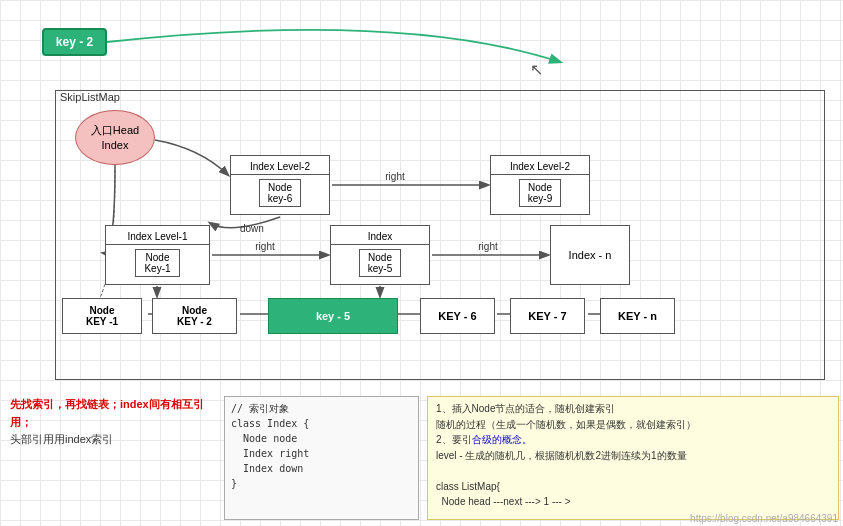 This screenshot has height=526, width=843. What do you see at coordinates (74, 42) in the screenshot?
I see `key2-box: key - 2` at bounding box center [74, 42].